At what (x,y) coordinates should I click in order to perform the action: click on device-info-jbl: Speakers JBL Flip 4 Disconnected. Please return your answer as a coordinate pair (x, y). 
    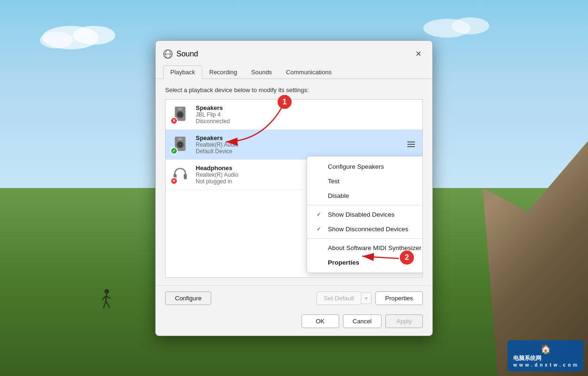
    Looking at the image, I should click on (306, 115).